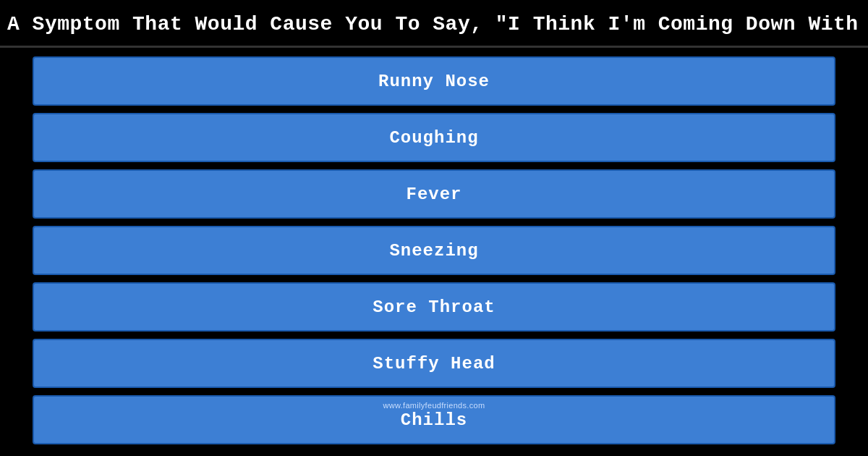  What do you see at coordinates (434, 363) in the screenshot?
I see `answer-row-6: Stuffy Head` at bounding box center [434, 363].